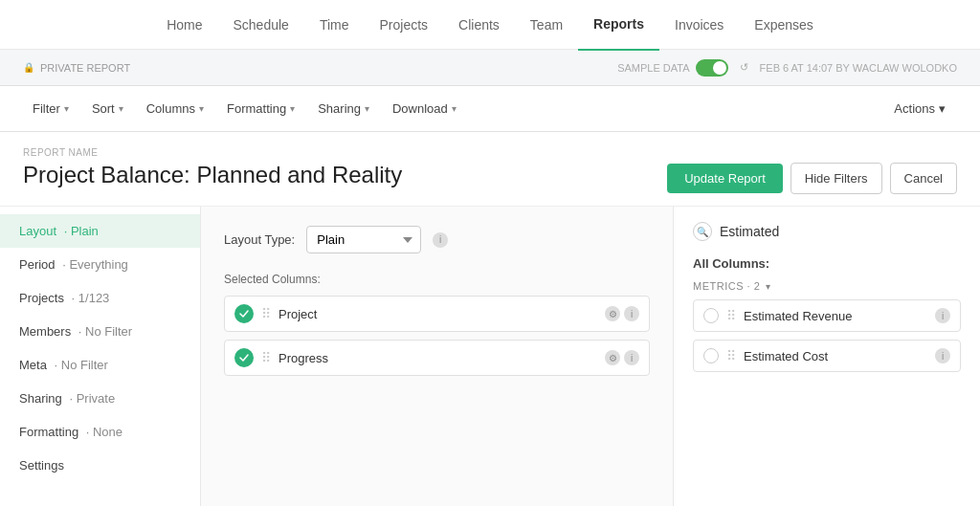  I want to click on sidebar-formatting-value: · None, so click(102, 432).